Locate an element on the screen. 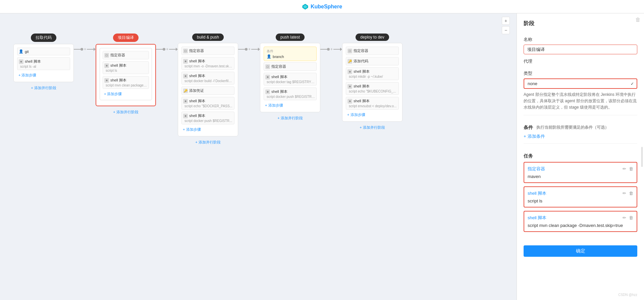 The image size is (644, 300). task-header-shell-3a: ≡ shell 脚本 is located at coordinates (208, 61).